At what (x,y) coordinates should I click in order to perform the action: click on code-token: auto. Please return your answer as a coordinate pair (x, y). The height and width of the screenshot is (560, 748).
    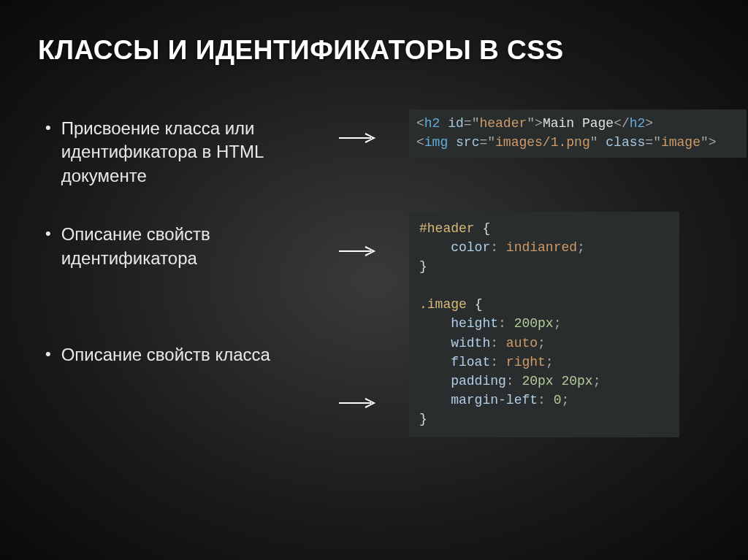
    Looking at the image, I should click on (522, 343).